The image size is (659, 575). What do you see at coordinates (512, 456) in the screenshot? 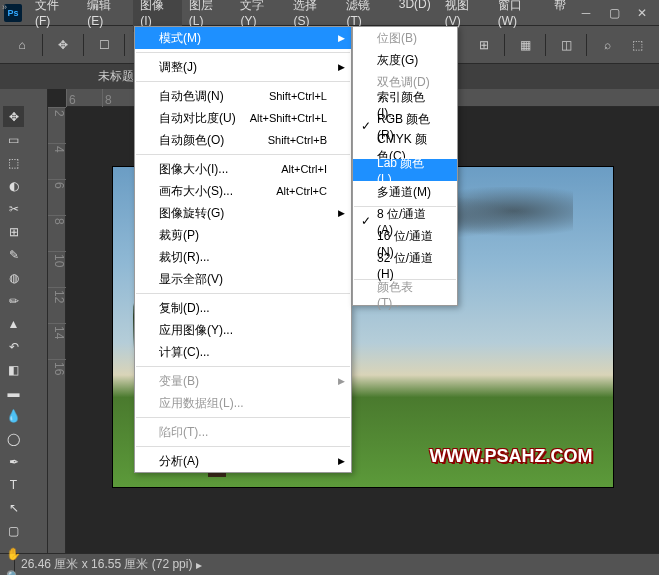
I see `watermark-text: WWW.PSAHZ.COM` at bounding box center [512, 456].